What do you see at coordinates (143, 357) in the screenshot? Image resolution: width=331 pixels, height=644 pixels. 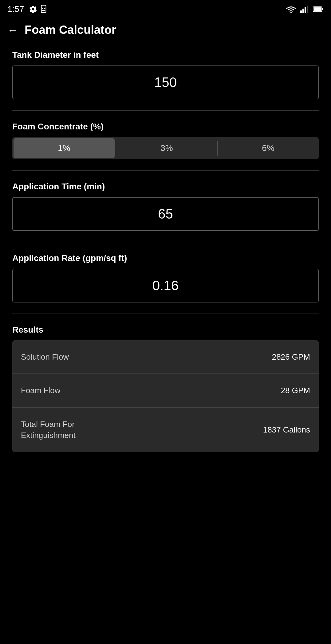 I see `solution-flow-label: Solution Flow` at bounding box center [143, 357].